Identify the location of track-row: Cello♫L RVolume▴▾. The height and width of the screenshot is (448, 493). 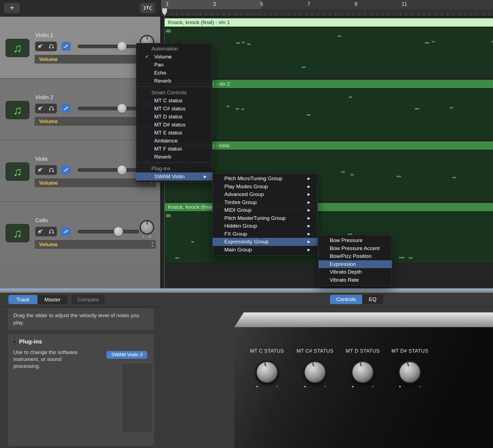
(80, 232).